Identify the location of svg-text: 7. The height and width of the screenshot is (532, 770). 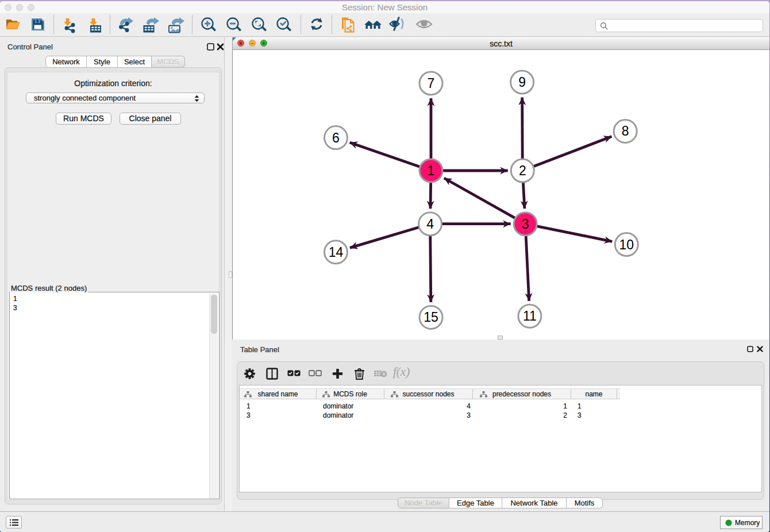
(431, 83).